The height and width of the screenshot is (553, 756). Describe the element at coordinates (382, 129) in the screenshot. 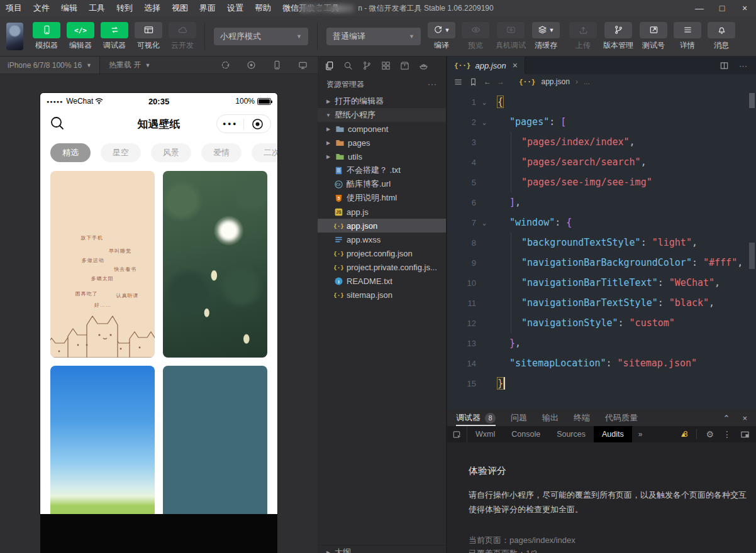

I see `file-item-component: ▶component` at that location.